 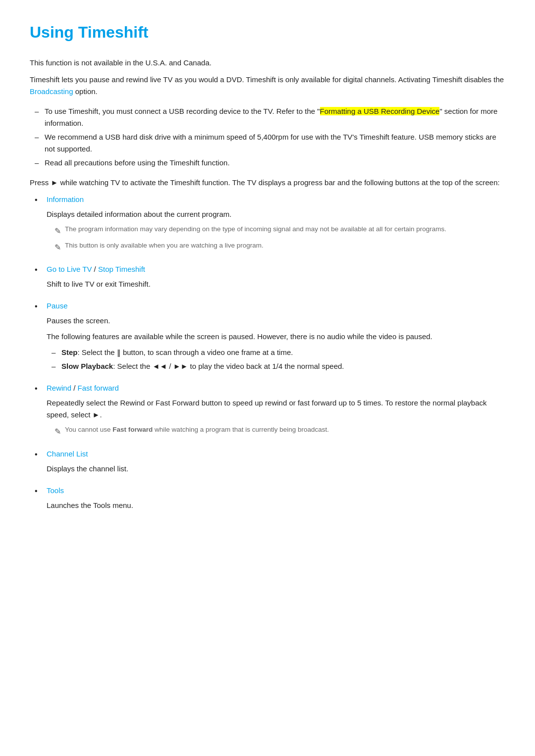 I want to click on channel-list-section: Channel List Displays the channel list., so click(x=270, y=461).